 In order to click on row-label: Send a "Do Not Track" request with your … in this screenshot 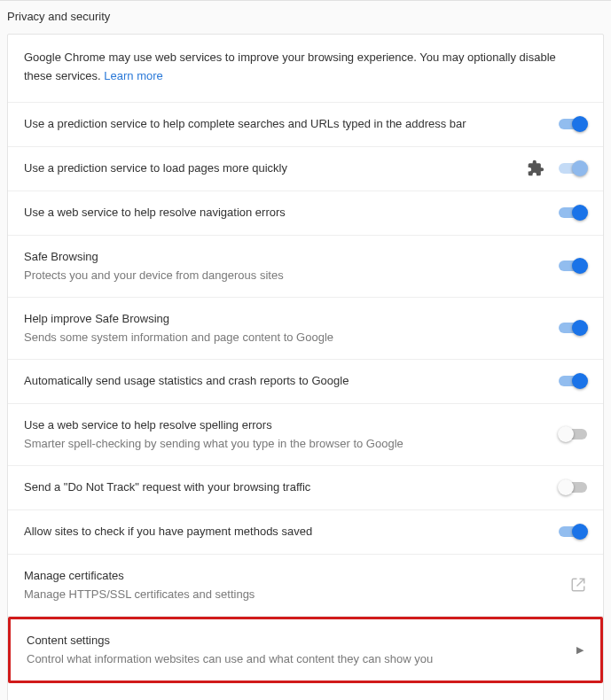, I will do `click(286, 487)`.